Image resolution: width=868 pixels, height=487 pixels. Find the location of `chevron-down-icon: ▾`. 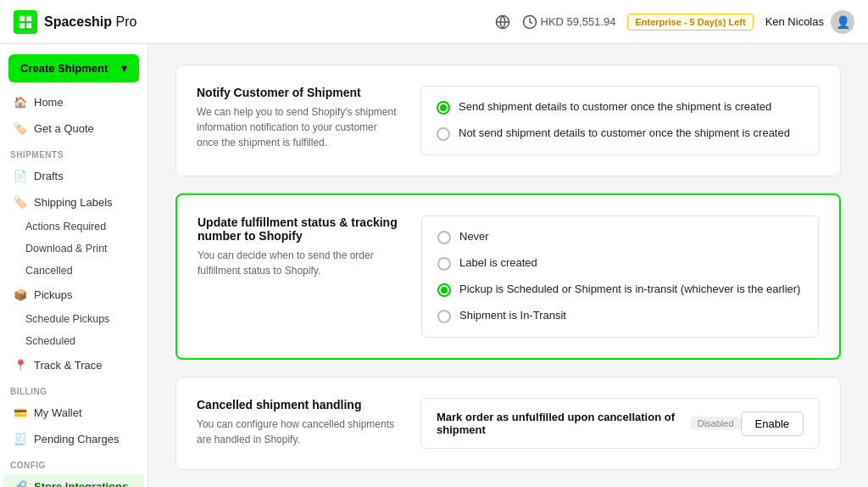

chevron-down-icon: ▾ is located at coordinates (124, 68).